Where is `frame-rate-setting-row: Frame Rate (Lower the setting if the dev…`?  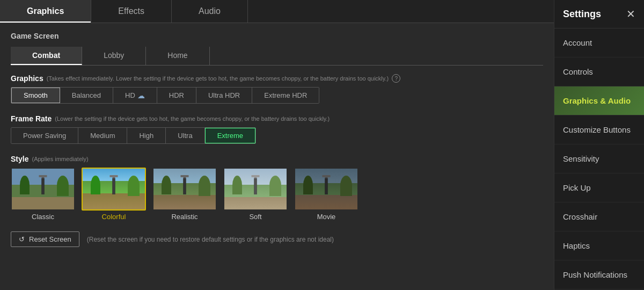
frame-rate-setting-row: Frame Rate (Lower the setting if the dev… is located at coordinates (277, 129).